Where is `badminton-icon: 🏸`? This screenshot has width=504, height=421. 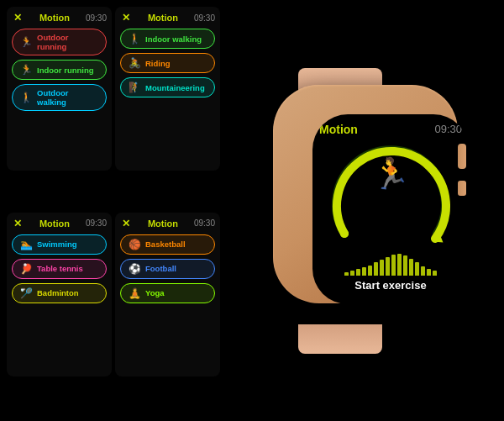
badminton-icon: 🏸 is located at coordinates (26, 293).